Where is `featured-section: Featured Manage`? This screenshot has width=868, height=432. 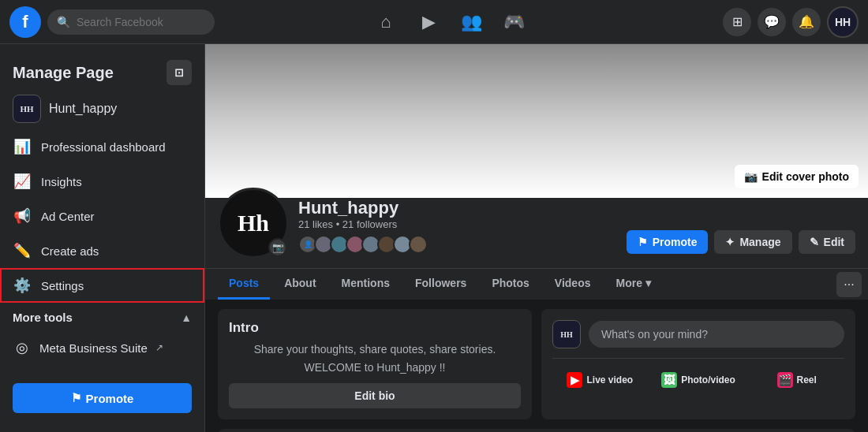
featured-section: Featured Manage is located at coordinates (537, 430).